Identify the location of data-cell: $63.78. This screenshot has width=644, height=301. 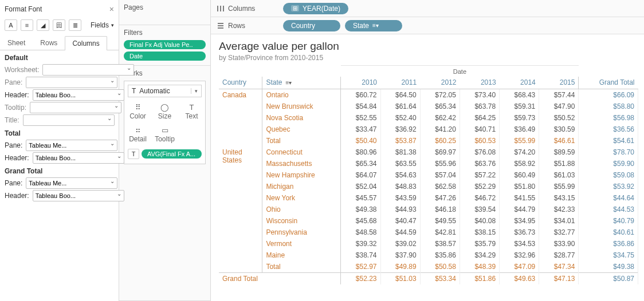
(479, 106).